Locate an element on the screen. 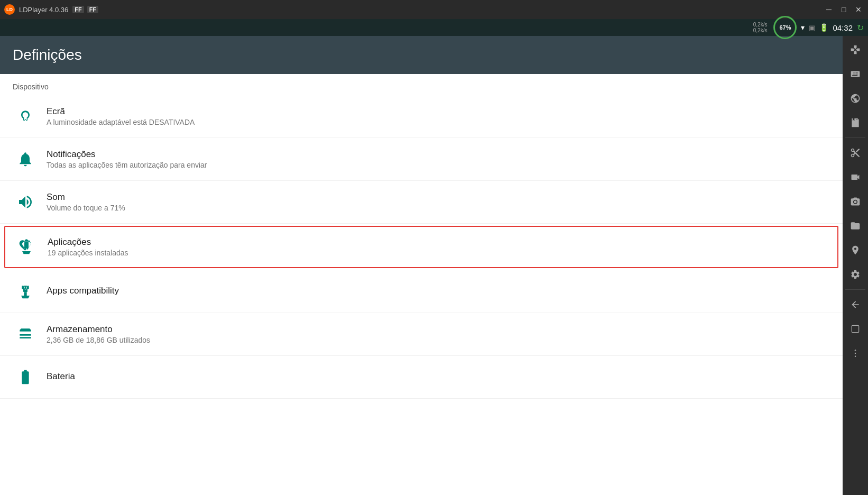 Image resolution: width=868 pixels, height=495 pixels. download-stat: 0,2k/s is located at coordinates (760, 31).